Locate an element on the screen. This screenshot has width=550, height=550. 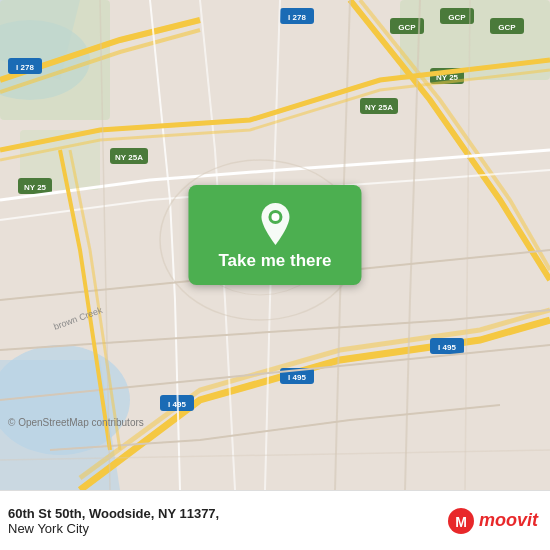
svg-text: NY 25 is located at coordinates (36, 188).